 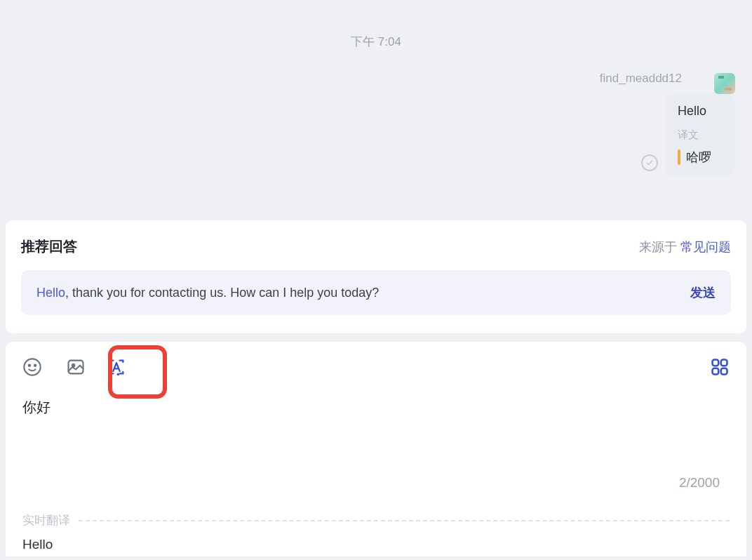 I want to click on avatar, so click(x=725, y=84).